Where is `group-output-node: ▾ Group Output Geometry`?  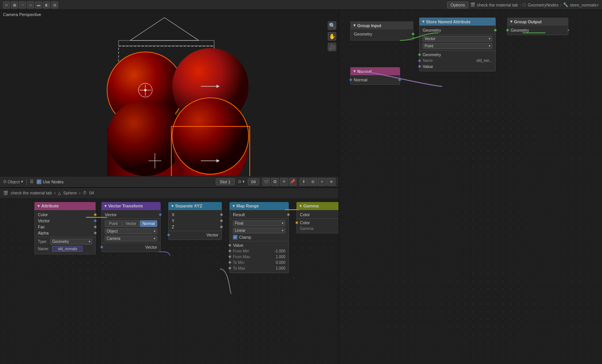
group-output-node: ▾ Group Output Geometry is located at coordinates (538, 26).